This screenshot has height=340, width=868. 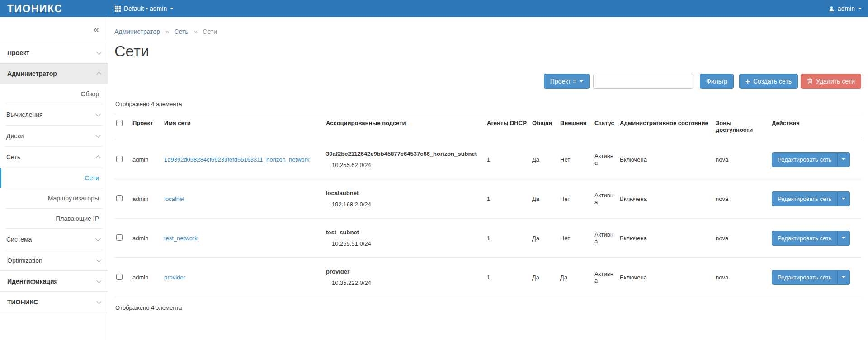 What do you see at coordinates (404, 165) in the screenshot?
I see `subnet-cidr: 10.255.62.0/24` at bounding box center [404, 165].